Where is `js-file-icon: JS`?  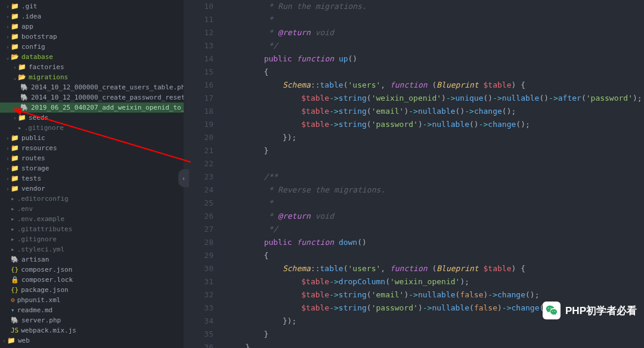 js-file-icon: JS is located at coordinates (14, 330).